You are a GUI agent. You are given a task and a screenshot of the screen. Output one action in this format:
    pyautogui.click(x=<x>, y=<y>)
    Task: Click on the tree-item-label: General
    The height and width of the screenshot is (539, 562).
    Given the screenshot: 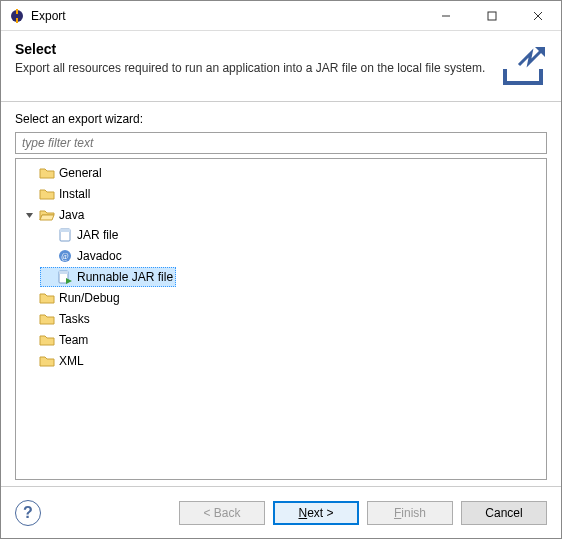 What is the action you would take?
    pyautogui.click(x=80, y=173)
    